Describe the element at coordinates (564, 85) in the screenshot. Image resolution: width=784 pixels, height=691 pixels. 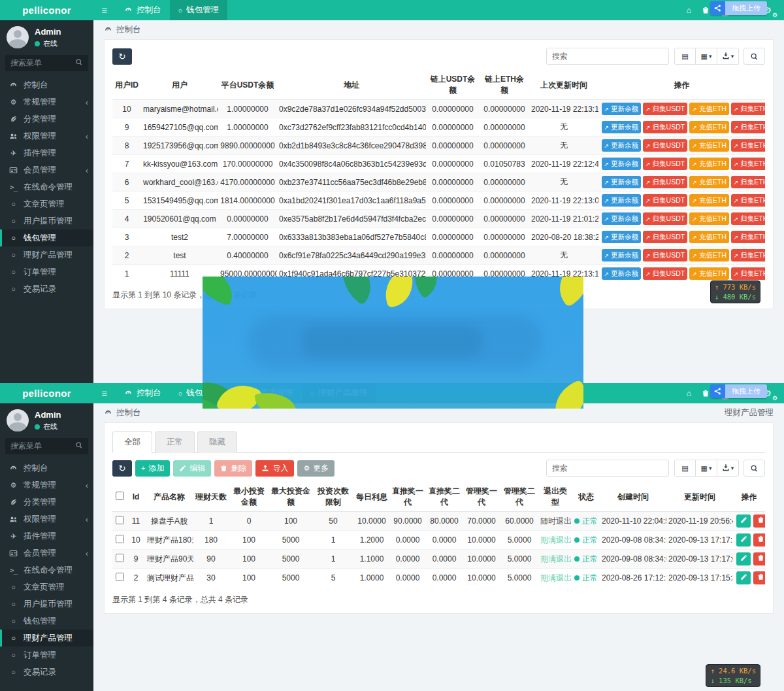
I see `column-header: 上次更新时间` at that location.